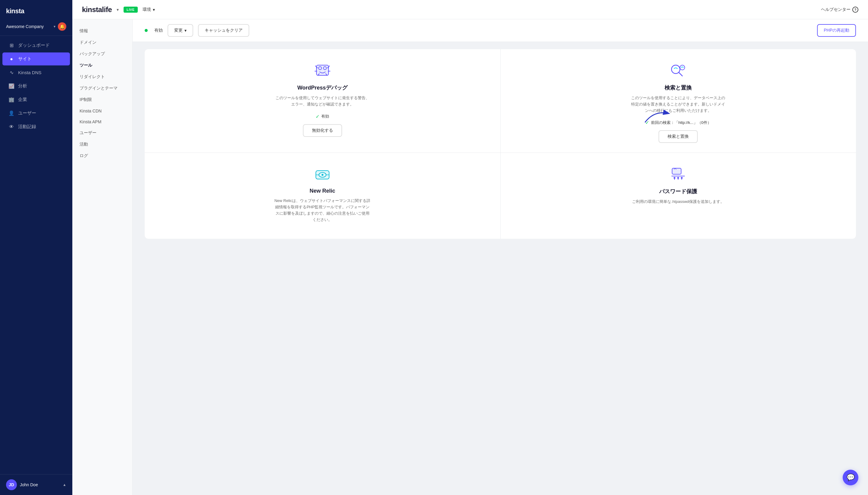 The image size is (868, 495). I want to click on tool-btn-wp-debug: 無効化する, so click(323, 131).